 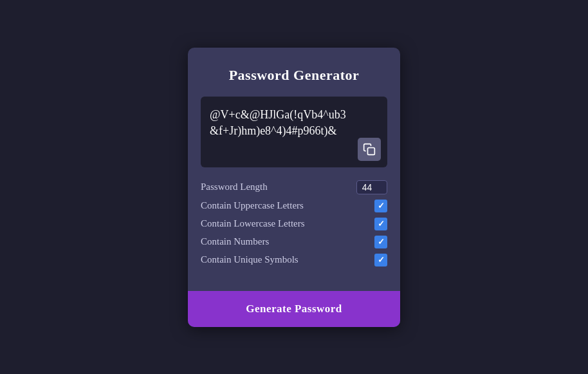 I want to click on length-option-row: Password Length, so click(x=294, y=187).